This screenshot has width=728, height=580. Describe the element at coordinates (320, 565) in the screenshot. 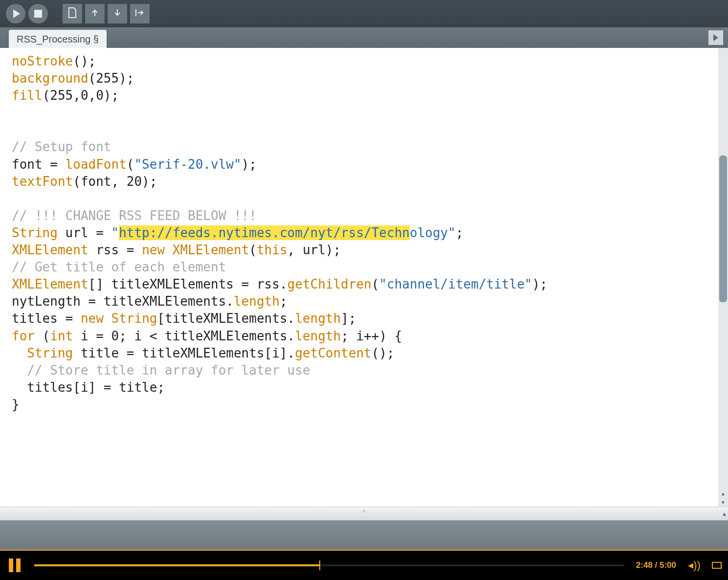

I see `progress-handle` at that location.